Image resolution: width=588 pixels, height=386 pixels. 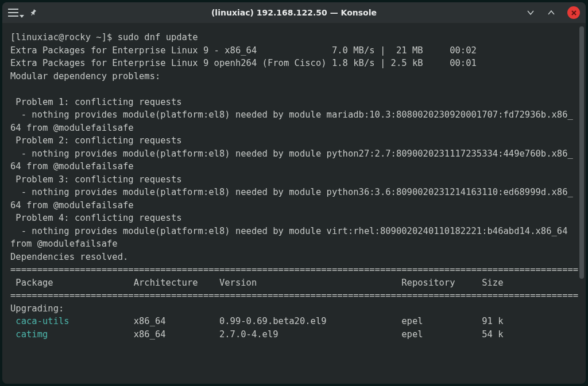 I want to click on package-name: caca-utils, so click(x=40, y=321).